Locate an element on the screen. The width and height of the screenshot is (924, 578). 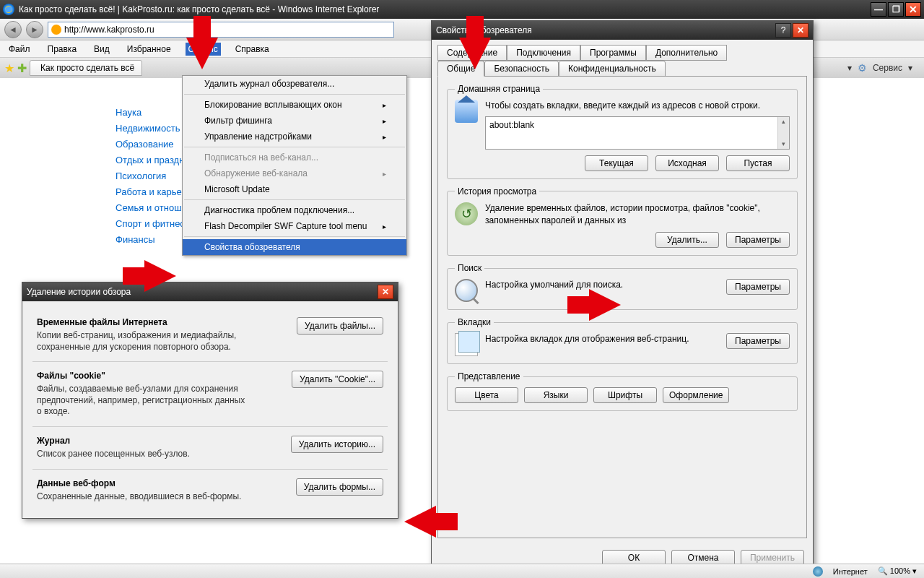
address-bar: http://www.kakprosto.ru is located at coordinates (221, 30).